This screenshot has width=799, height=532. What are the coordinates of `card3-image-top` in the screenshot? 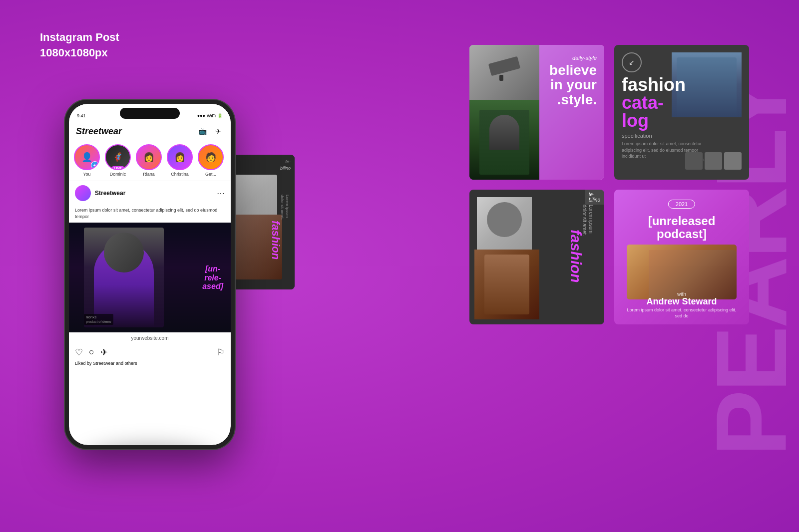 It's located at (504, 225).